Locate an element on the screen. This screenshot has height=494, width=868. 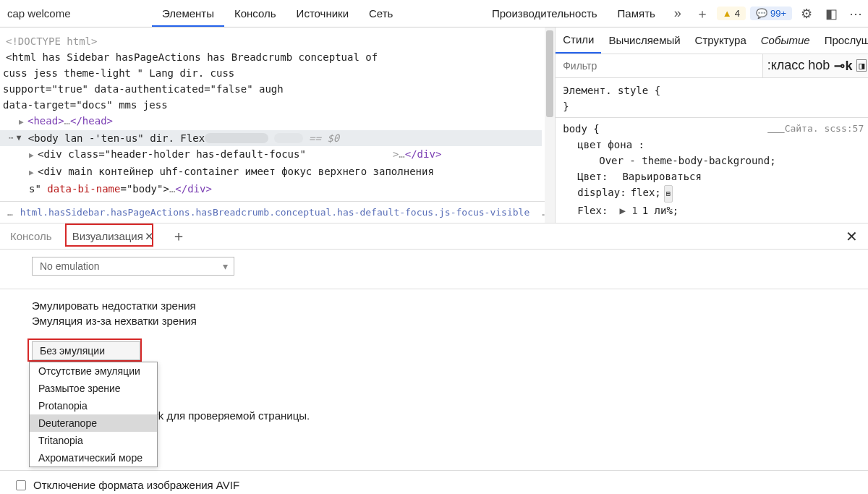
styles-panel: Стили Вычисляемый Структура Событие Прос… is located at coordinates (712, 125).